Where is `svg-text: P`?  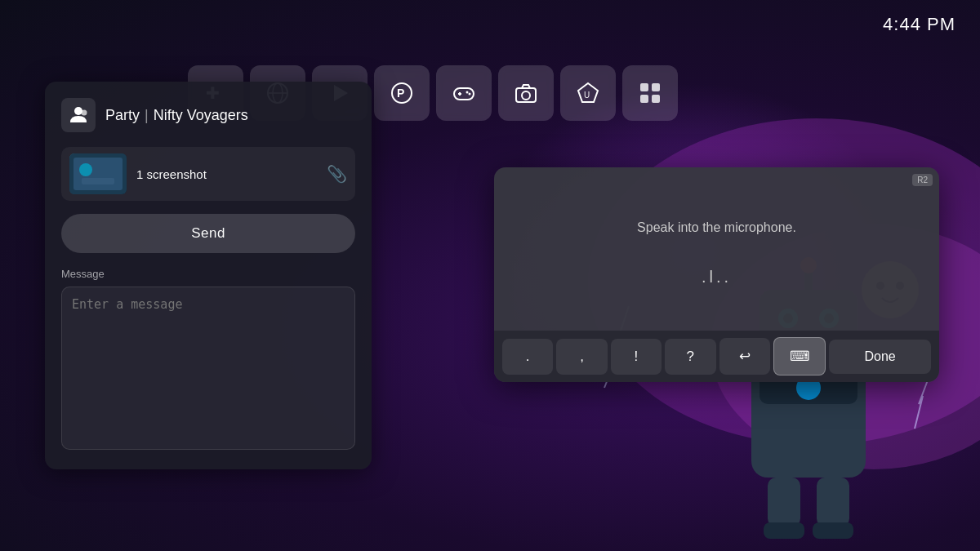 svg-text: P is located at coordinates (400, 93).